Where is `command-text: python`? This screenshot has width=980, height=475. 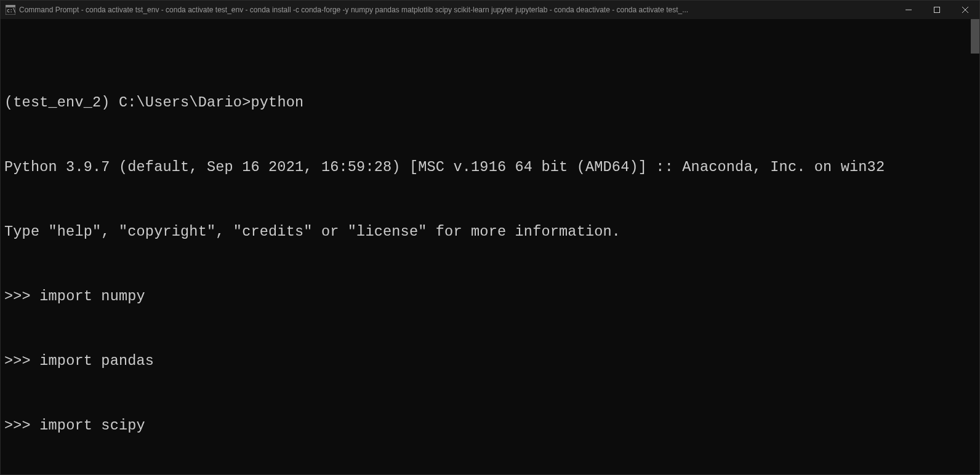
command-text: python is located at coordinates (277, 102).